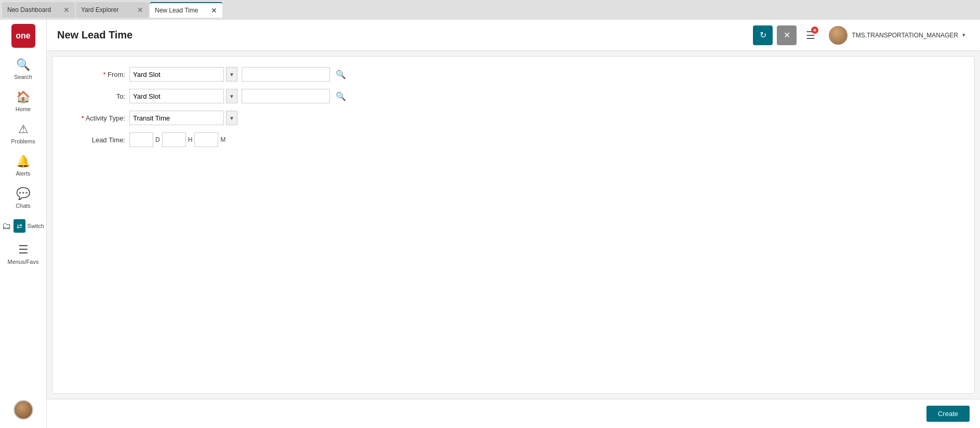  I want to click on to-value-input, so click(286, 96).